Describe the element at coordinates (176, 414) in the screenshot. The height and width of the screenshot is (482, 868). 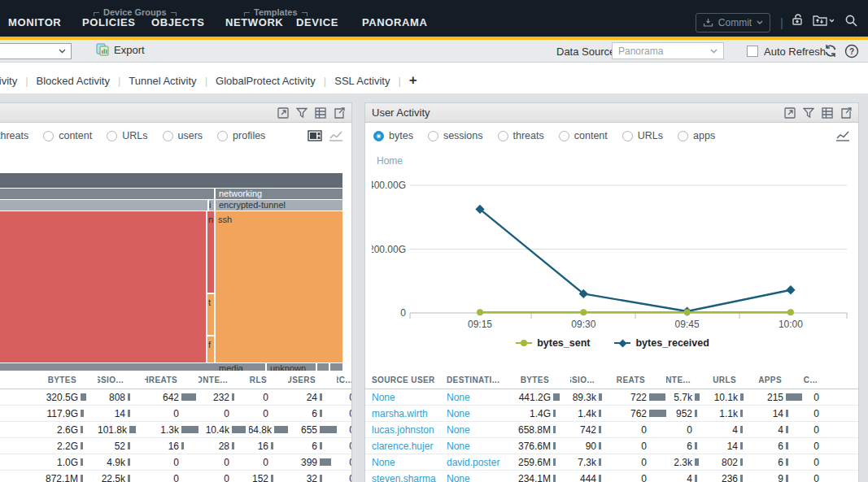
I see `table-row: 117.9G1400060` at that location.